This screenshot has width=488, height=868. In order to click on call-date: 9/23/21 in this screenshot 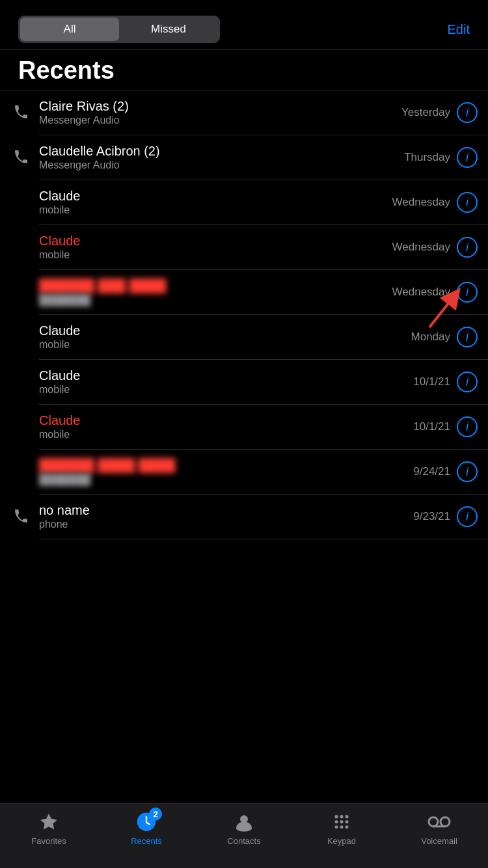, I will do `click(432, 517)`.